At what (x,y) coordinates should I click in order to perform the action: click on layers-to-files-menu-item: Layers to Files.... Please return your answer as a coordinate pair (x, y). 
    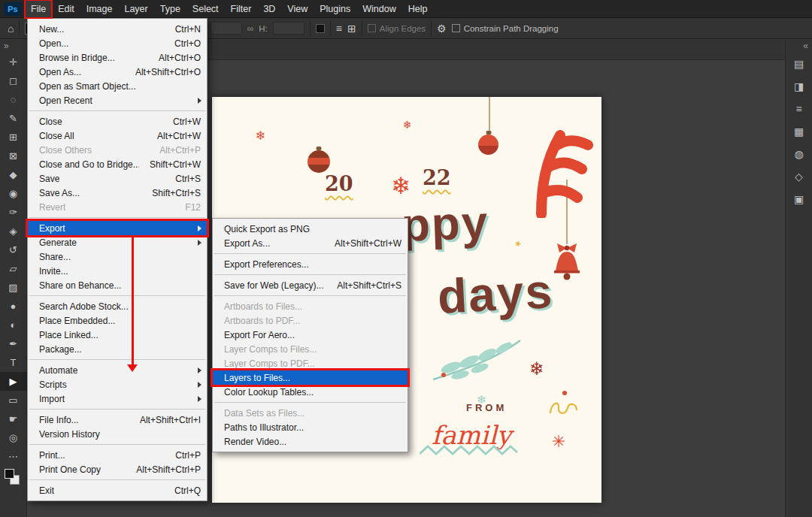
    Looking at the image, I should click on (310, 377).